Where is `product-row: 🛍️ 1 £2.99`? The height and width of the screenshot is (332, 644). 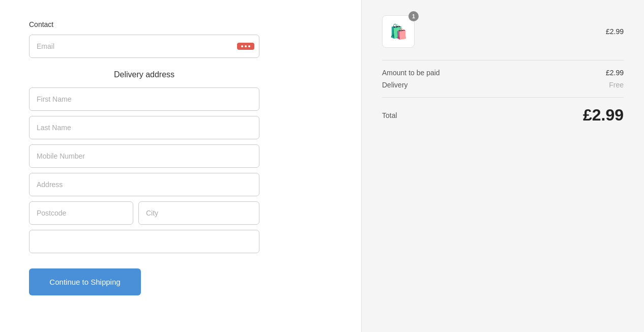 product-row: 🛍️ 1 £2.99 is located at coordinates (503, 32).